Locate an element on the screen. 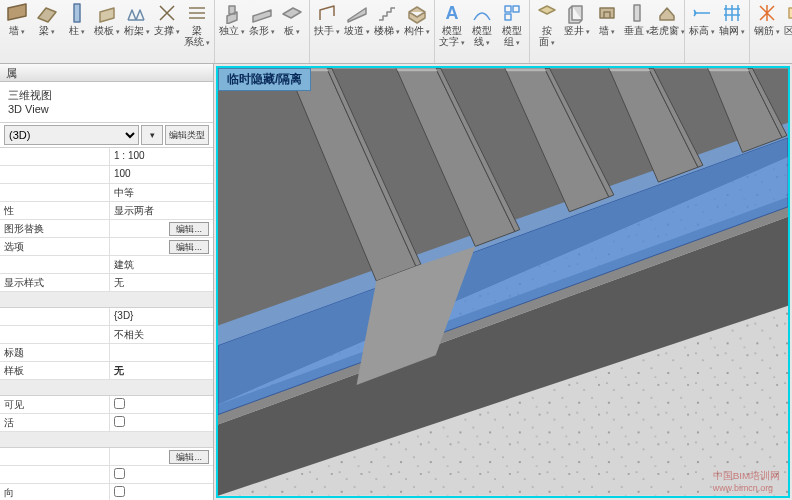  stair-label: 楼梯 ▾ is located at coordinates (388, 31).